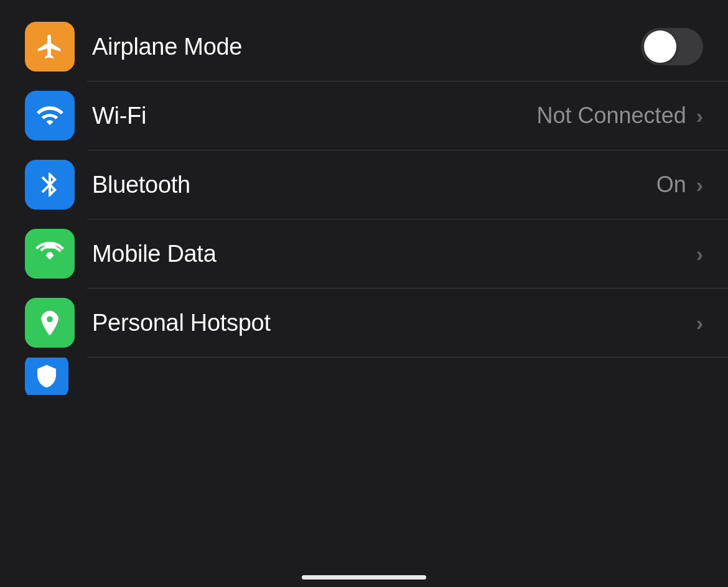  I want to click on airplane-mode-label: Airplane Mode, so click(366, 47).